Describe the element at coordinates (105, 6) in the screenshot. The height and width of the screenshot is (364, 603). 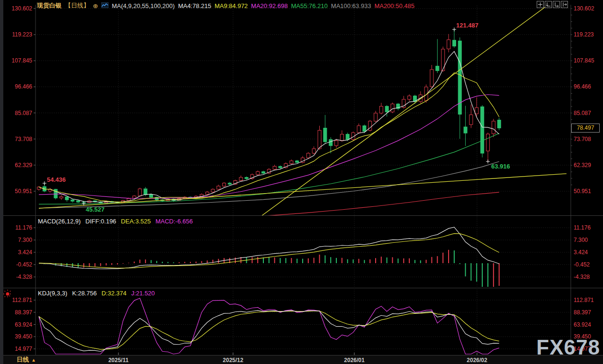
I see `chart-type-icon` at that location.